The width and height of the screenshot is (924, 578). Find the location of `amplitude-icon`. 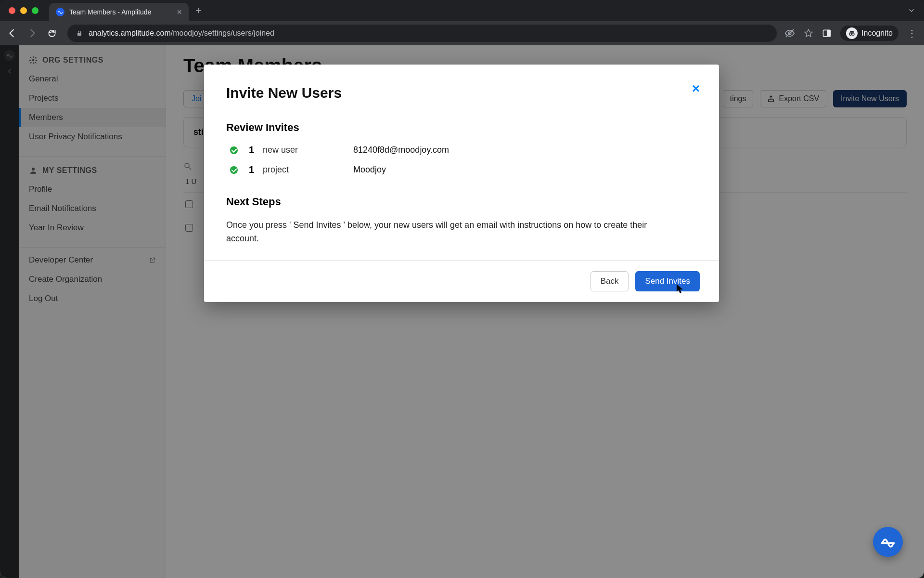

amplitude-icon is located at coordinates (888, 542).